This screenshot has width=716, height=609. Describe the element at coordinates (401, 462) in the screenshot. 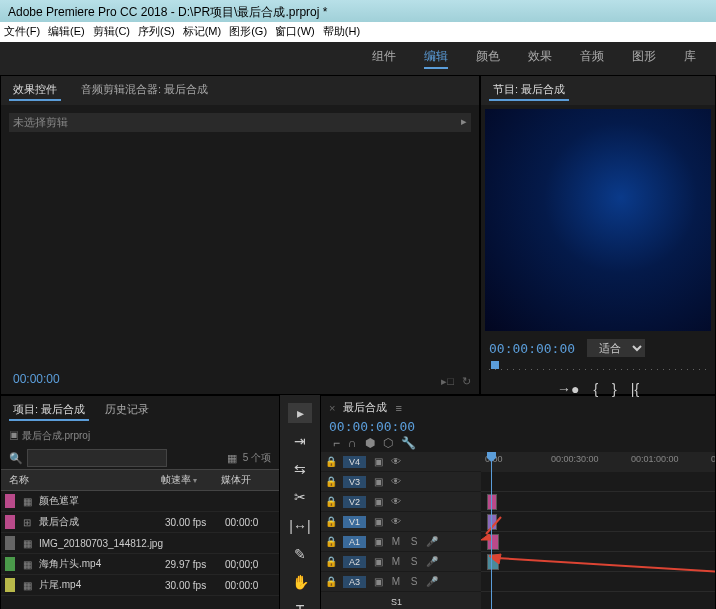

I see `video-track-header: 🔒V4▣👁` at that location.